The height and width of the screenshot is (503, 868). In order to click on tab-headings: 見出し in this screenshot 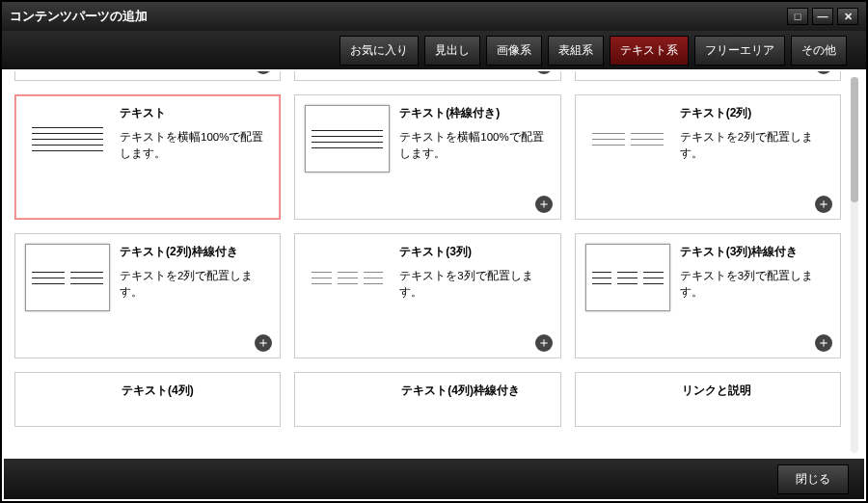, I will do `click(452, 50)`.